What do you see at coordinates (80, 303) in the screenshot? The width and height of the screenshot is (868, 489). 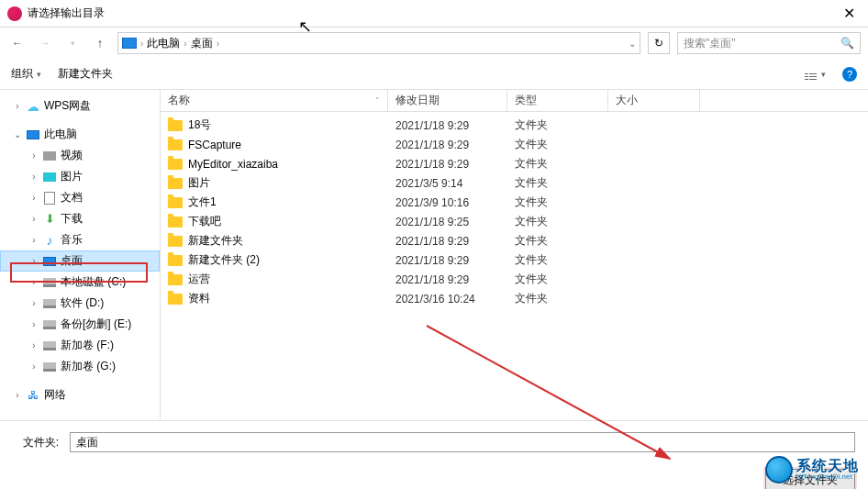 I see `tree-disk-d: ›软件 (D:)` at bounding box center [80, 303].